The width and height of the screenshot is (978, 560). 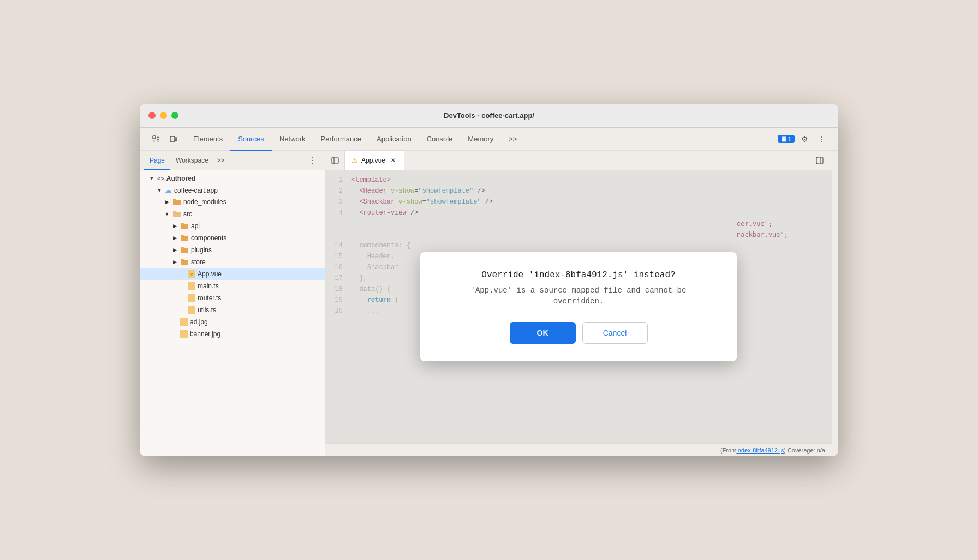 I want to click on tab-memory: Memory, so click(x=480, y=140).